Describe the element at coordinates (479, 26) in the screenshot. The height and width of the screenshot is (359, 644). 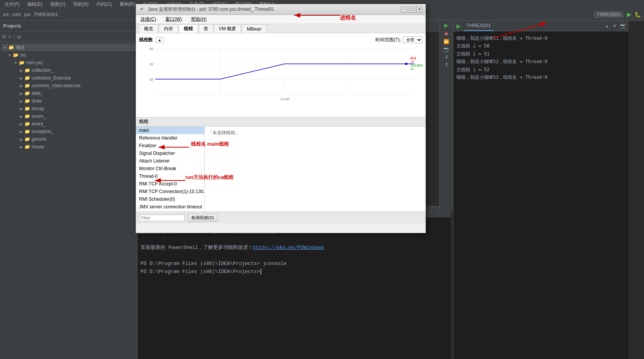
I see `console-tab: THREAD01` at that location.